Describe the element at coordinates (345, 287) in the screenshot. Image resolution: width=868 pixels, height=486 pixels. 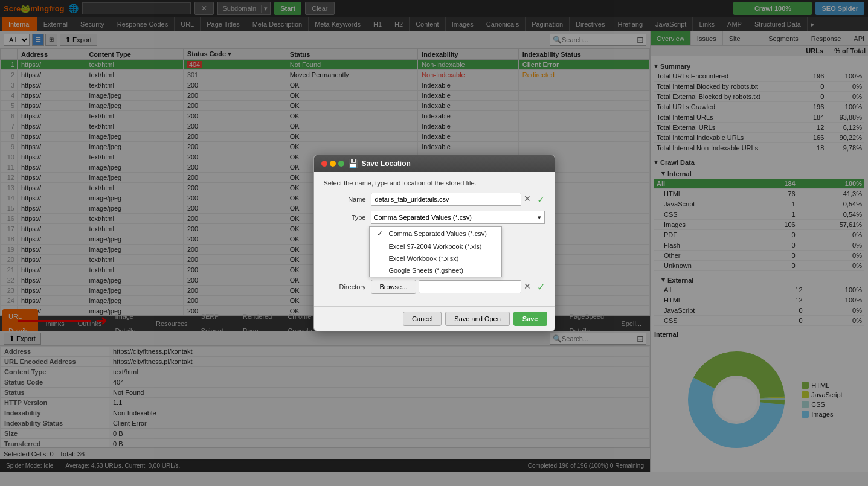
I see `dialog-directory-label: Directory` at that location.